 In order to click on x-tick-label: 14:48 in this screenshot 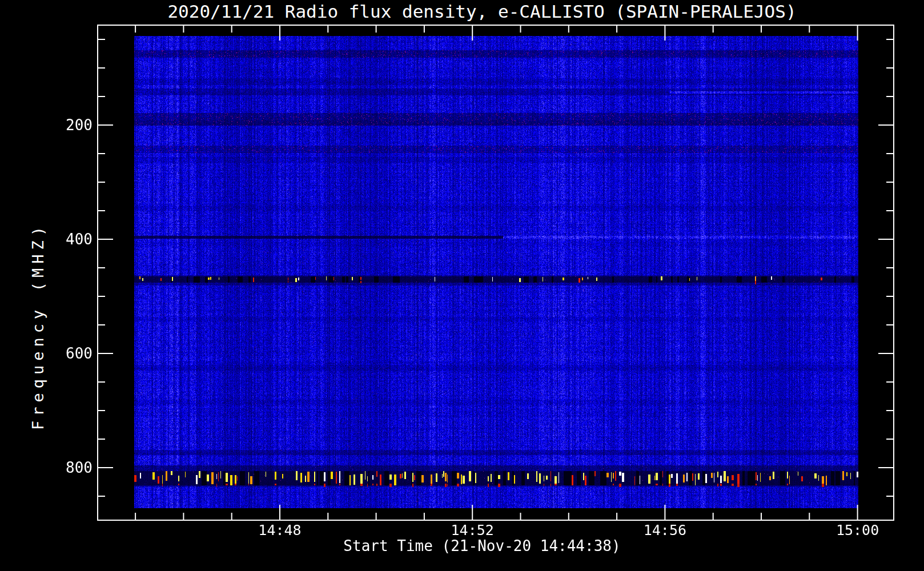, I will do `click(280, 530)`.